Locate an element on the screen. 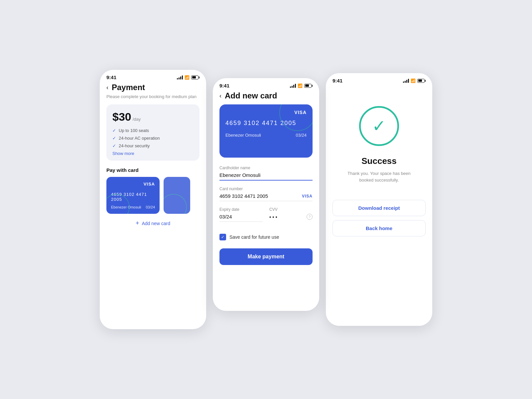 This screenshot has width=532, height=399. card-visa-badge: VISA is located at coordinates (307, 196).